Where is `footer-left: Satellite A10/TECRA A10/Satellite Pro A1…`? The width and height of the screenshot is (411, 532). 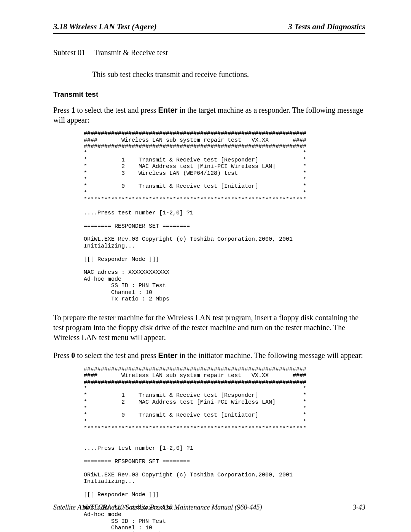 footer-left: Satellite A10/TECRA A10/Satellite Pro A1… is located at coordinates (158, 507).